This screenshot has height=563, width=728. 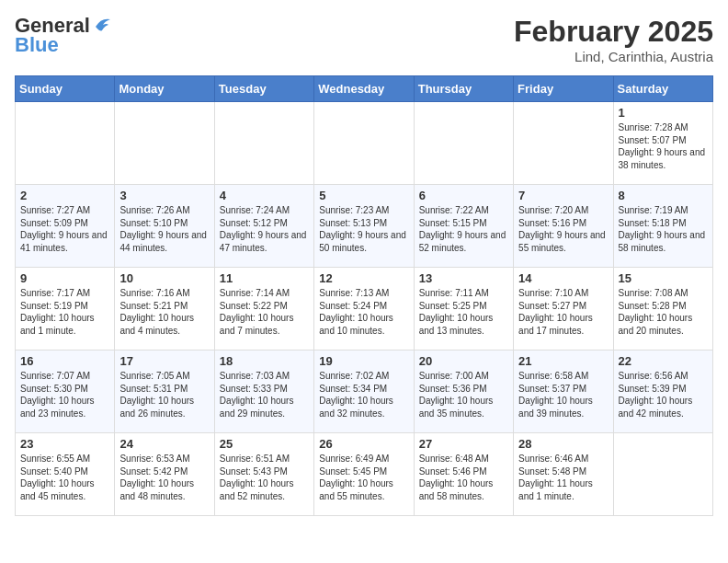 What do you see at coordinates (64, 361) in the screenshot?
I see `day-number: 16` at bounding box center [64, 361].